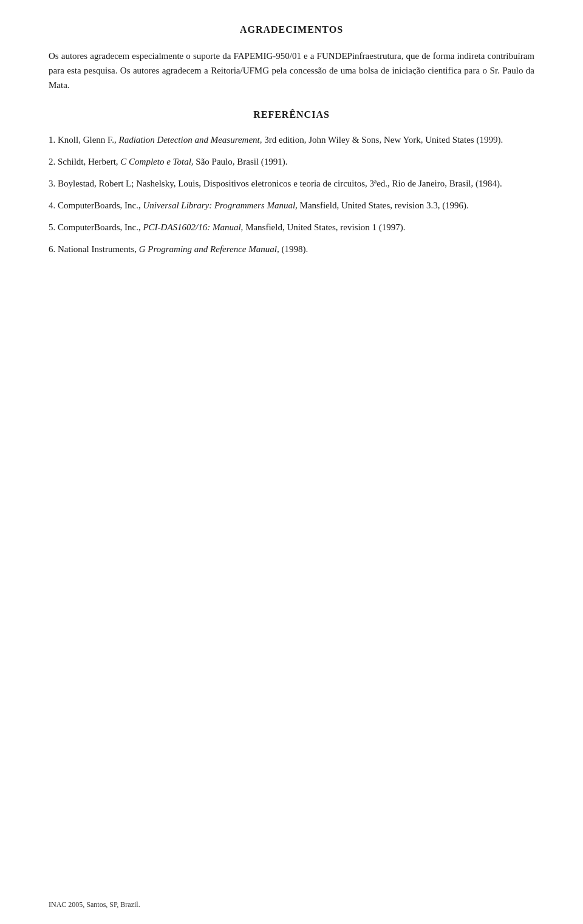 The height and width of the screenshot is (924, 583). What do you see at coordinates (292, 162) in the screenshot?
I see `list-item: 2. Schildt, Herbert, C Completo e Total,…` at bounding box center [292, 162].